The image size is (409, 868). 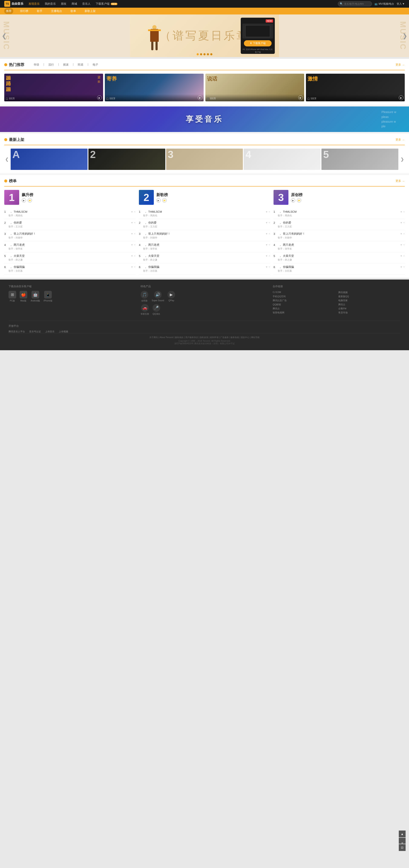 I want to click on chart-item-name-0-4: 火柴天堂, so click(x=19, y=256).